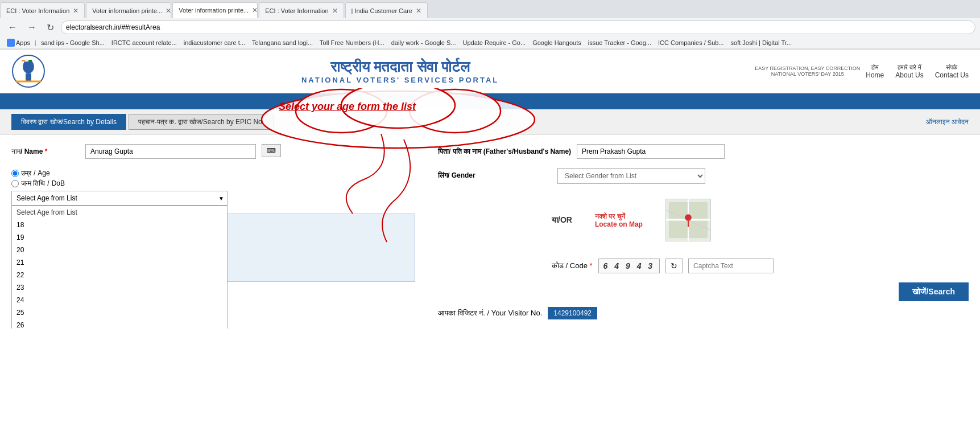 The image size is (980, 443). Describe the element at coordinates (282, 43) in the screenshot. I see `bookmark-4: Telangana sand logi...` at that location.